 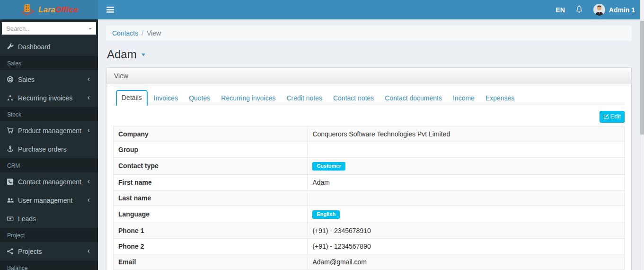 I want to click on tab-invoices: Invoices, so click(x=166, y=98).